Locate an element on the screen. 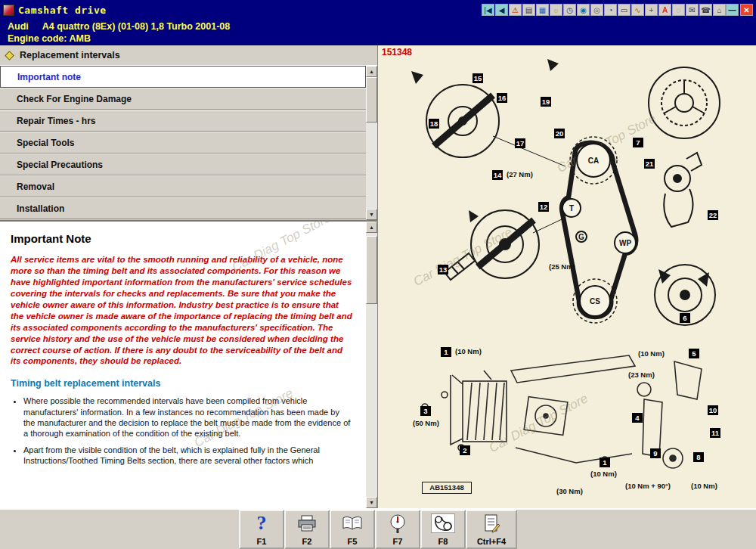 Image resolution: width=756 pixels, height=549 pixels. diamond-bullet-icon is located at coordinates (9, 56).